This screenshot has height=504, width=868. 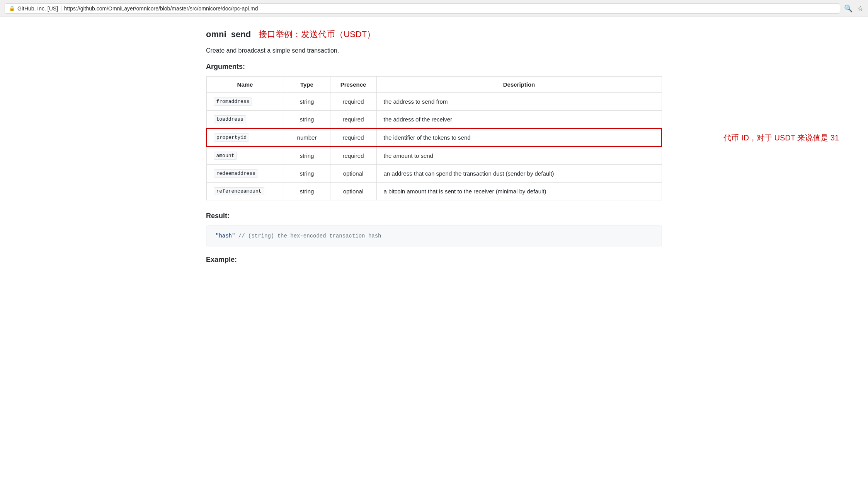 What do you see at coordinates (245, 191) in the screenshot?
I see `cell-name: referenceamount` at bounding box center [245, 191].